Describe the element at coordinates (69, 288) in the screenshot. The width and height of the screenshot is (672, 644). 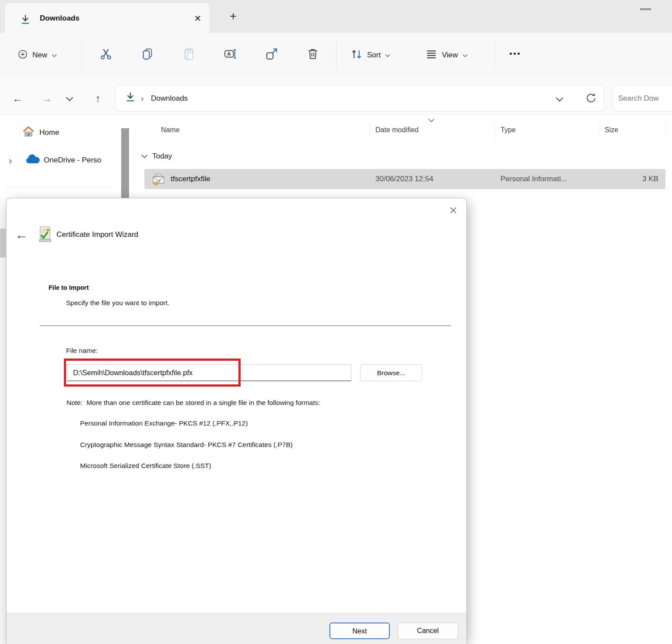
I see `section-heading: File to Import` at that location.